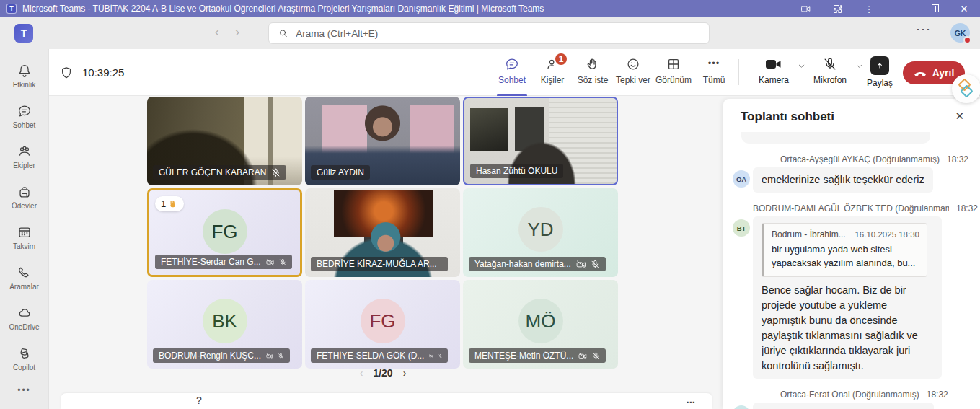 The height and width of the screenshot is (409, 980). I want to click on tab-tepki-ver: Tepki ver, so click(633, 72).